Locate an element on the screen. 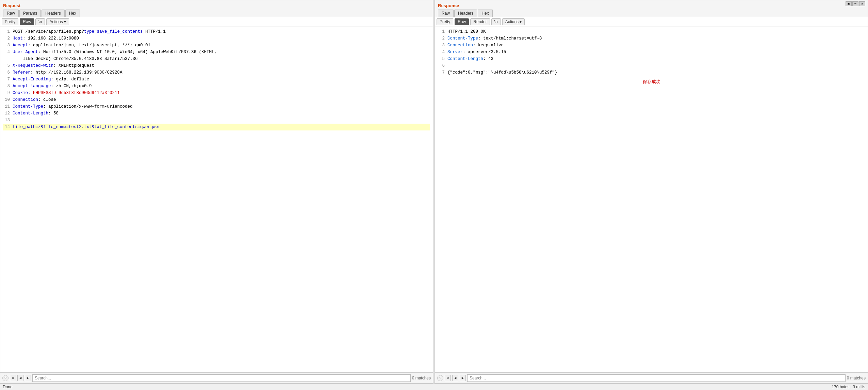 Image resolution: width=868 pixels, height=390 pixels. response-line-4: 4 Server: xpserver/3.5.15 is located at coordinates (651, 52).